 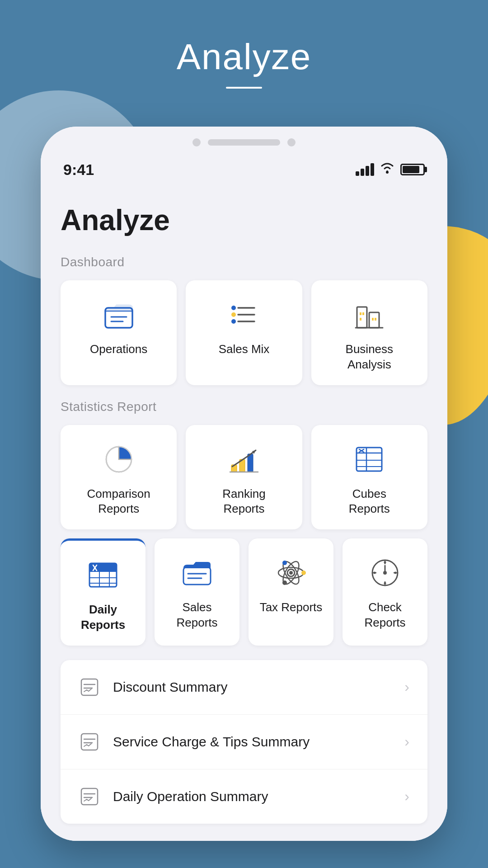 I want to click on check-icon, so click(x=385, y=573).